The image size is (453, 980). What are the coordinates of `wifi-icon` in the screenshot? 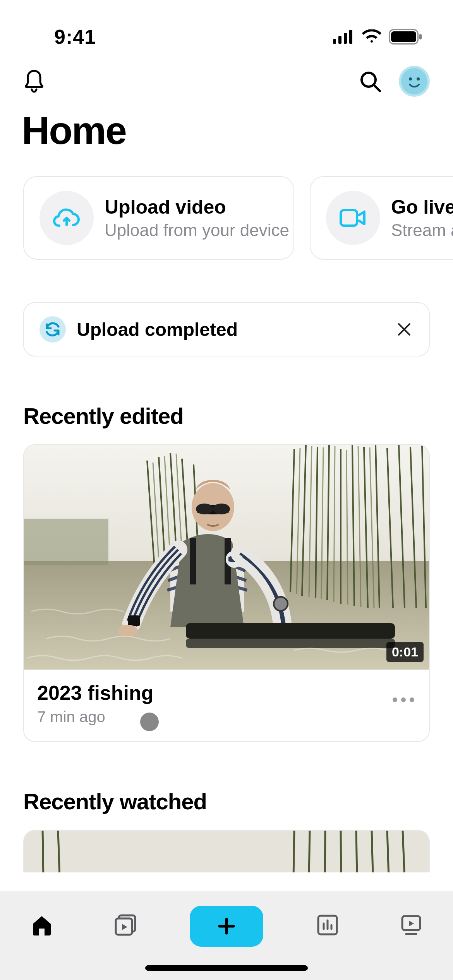 It's located at (372, 37).